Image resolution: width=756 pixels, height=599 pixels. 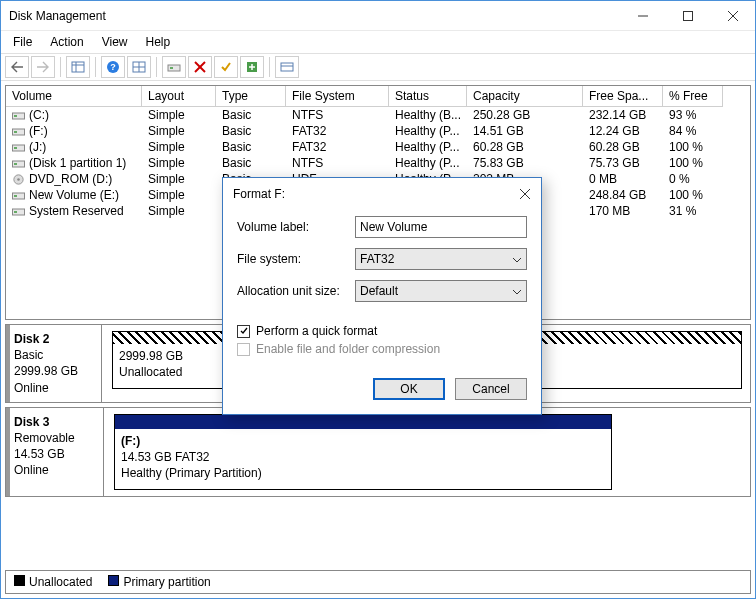 What do you see at coordinates (22, 42) in the screenshot?
I see `menu-file: File` at bounding box center [22, 42].